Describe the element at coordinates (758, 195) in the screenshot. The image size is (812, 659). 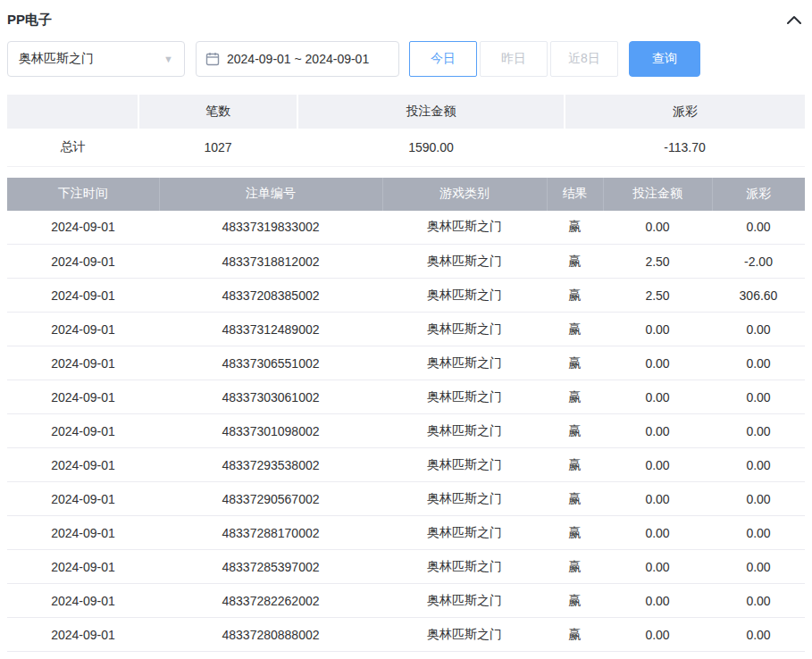
I see `records-header-payout: 派彩` at that location.